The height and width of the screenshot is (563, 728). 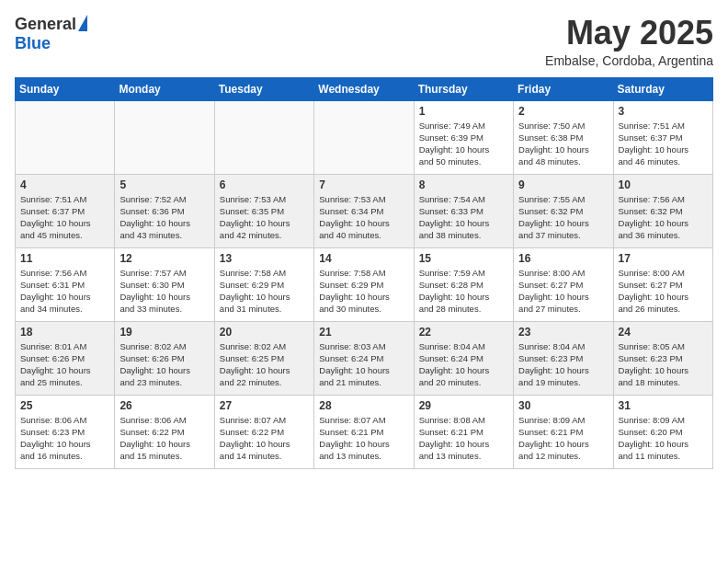 What do you see at coordinates (663, 137) in the screenshot?
I see `calendar-cell: 3Sunrise: 7:51 AM Sunset: 6:37 PM Daylig…` at bounding box center [663, 137].